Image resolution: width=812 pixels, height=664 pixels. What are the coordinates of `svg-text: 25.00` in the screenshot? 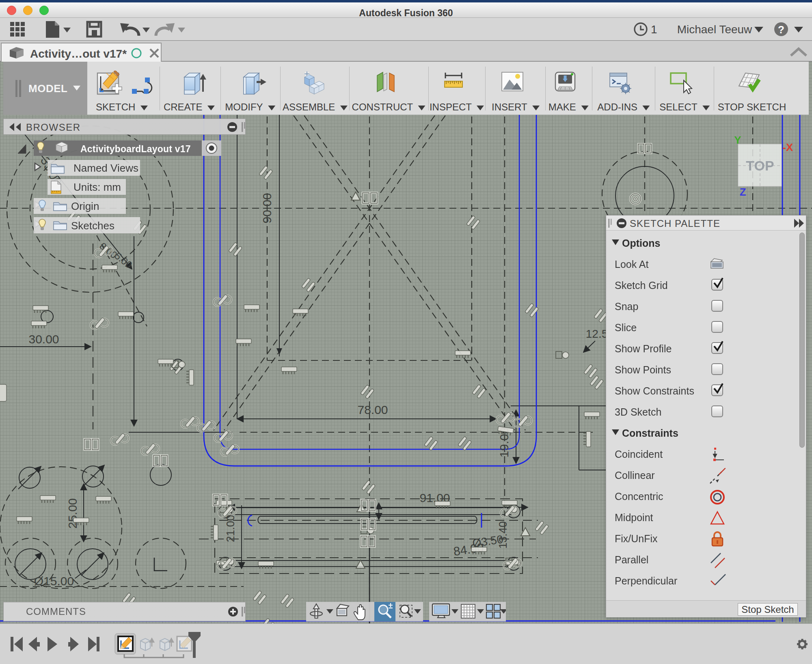 It's located at (72, 513).